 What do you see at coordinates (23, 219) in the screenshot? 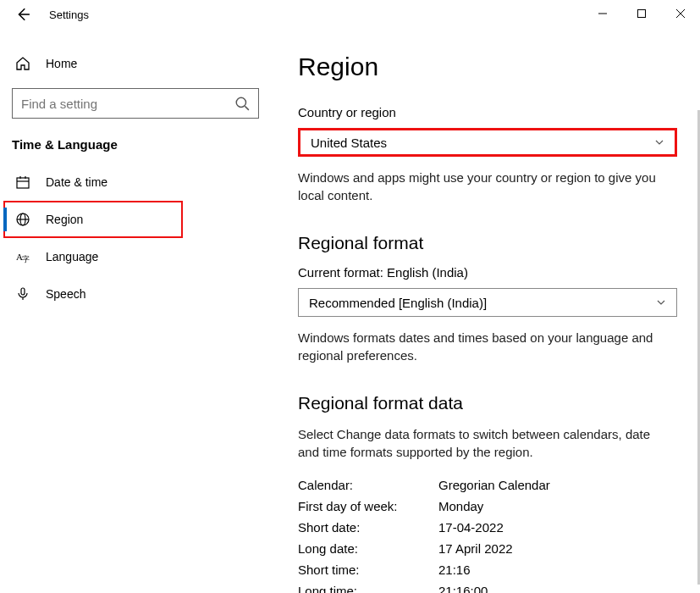
I see `globe-icon` at bounding box center [23, 219].